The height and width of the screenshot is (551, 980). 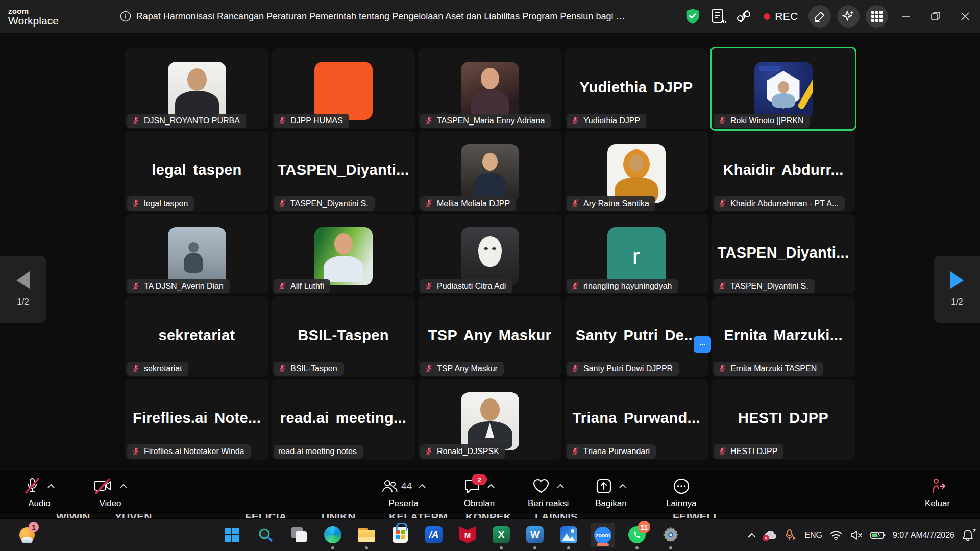 What do you see at coordinates (636, 254) in the screenshot?
I see `participant-tile: rrinangling hayuningdyah` at bounding box center [636, 254].